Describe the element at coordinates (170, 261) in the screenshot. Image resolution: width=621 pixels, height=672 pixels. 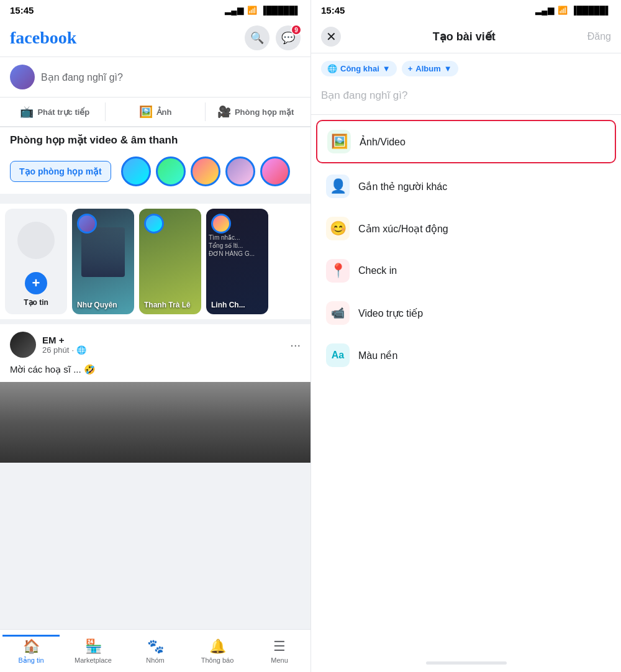
I see `story-card-2: Thanh Trà Lê` at that location.